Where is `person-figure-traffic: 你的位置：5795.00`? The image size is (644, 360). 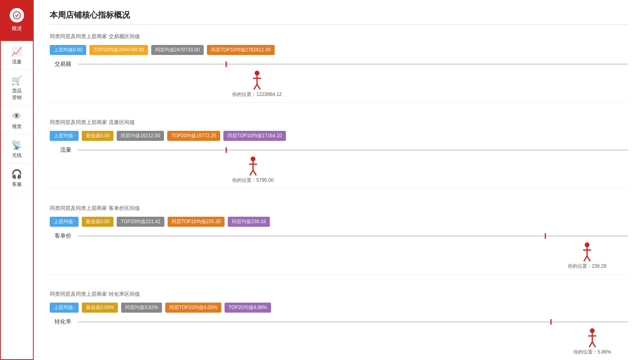
person-figure-traffic: 你的位置：5795.00 is located at coordinates (253, 170).